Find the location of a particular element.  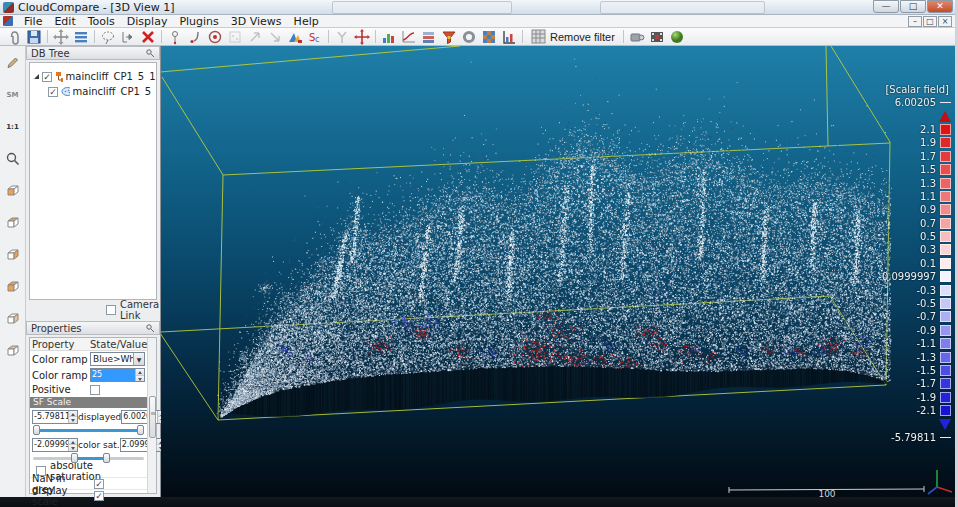

density-layers-icon is located at coordinates (429, 36).